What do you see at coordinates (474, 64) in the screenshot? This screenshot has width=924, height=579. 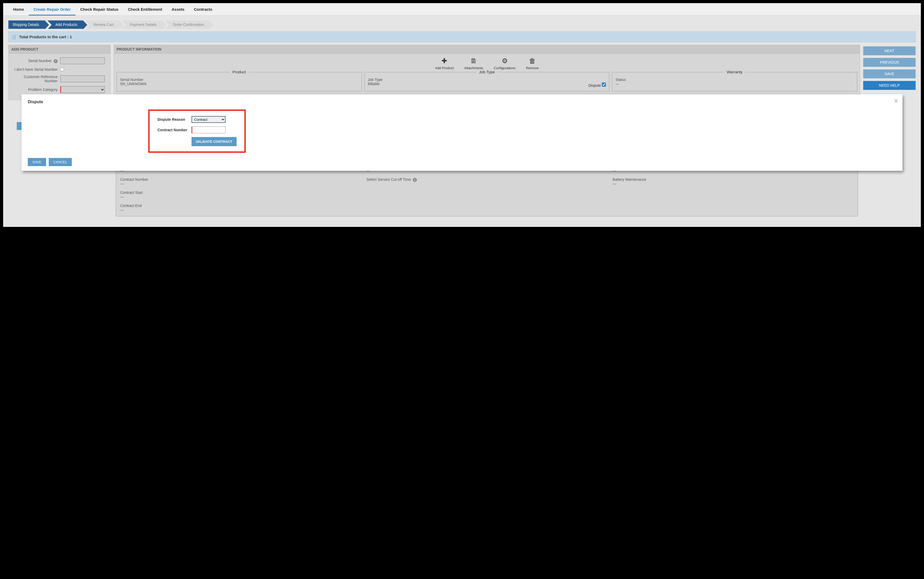 I see `attachments-button: 🗎 Attachments` at bounding box center [474, 64].